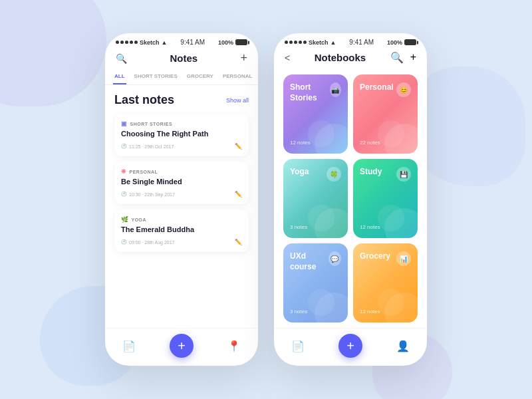  Describe the element at coordinates (182, 231) in the screenshot. I see `note-card-3: 🌿 YOGA The Emerald Buddha 🕐 09:00 · 28th…` at that location.